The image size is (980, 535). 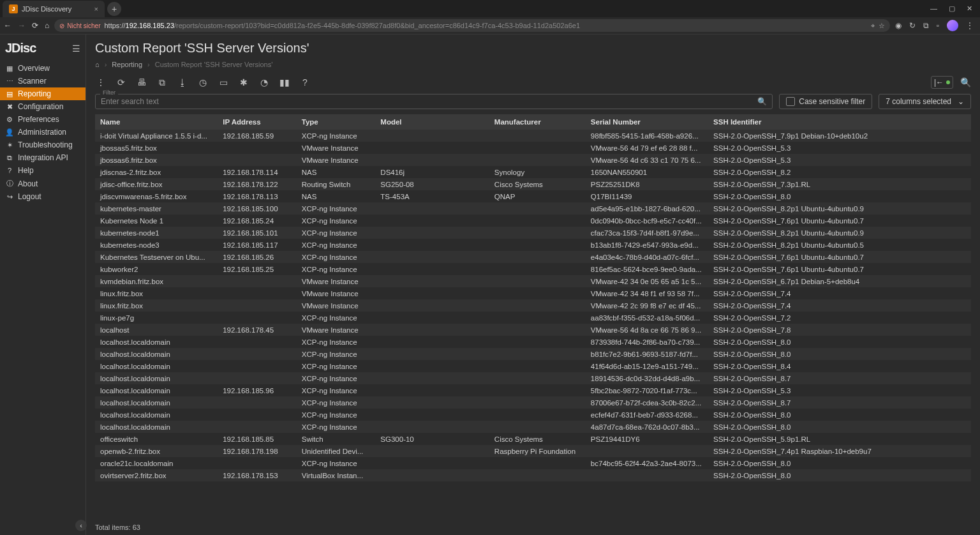 I want to click on collapse-sidebar-icon: ‹, so click(x=81, y=525).